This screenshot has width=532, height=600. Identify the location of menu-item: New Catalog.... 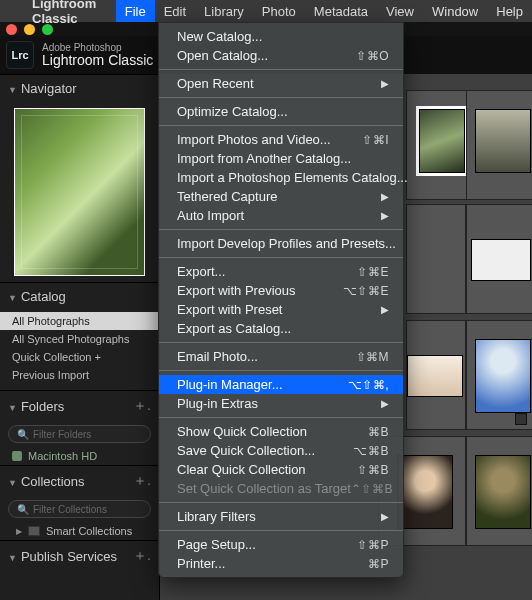
(281, 36).